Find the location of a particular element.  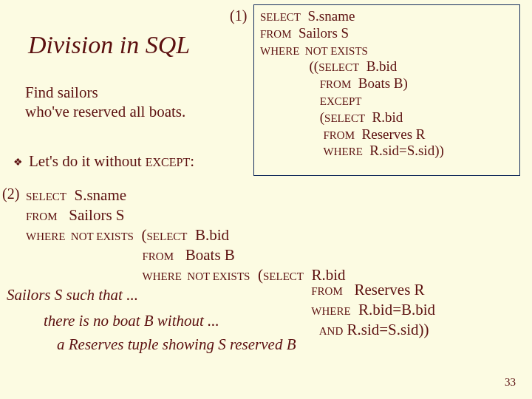

q2-l8-kw: AND is located at coordinates (331, 331).